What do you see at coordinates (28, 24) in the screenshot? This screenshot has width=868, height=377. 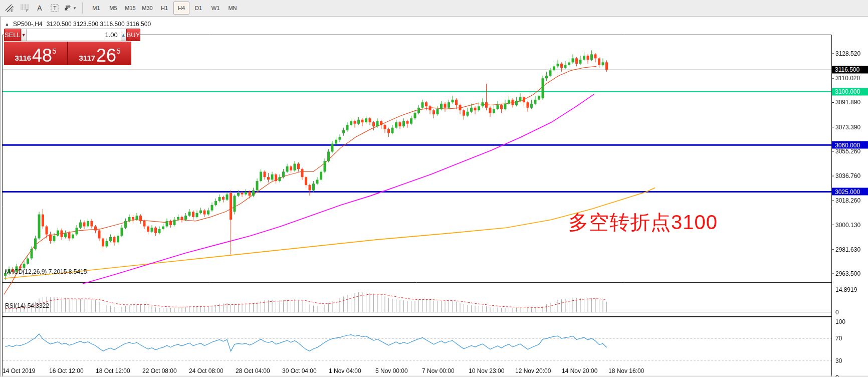 I see `symbol-name: SP500-,H4` at bounding box center [28, 24].